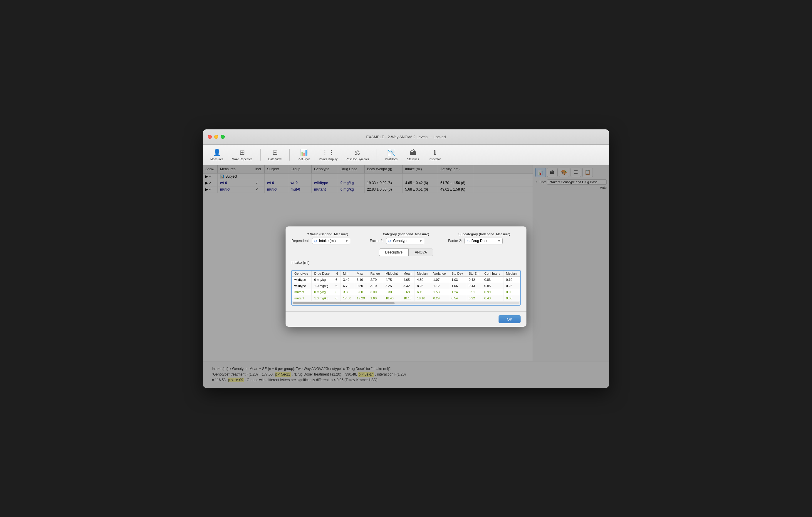 This screenshot has width=812, height=517. I want to click on factor2-select: ⊙ Drug Dose ▼, so click(484, 241).